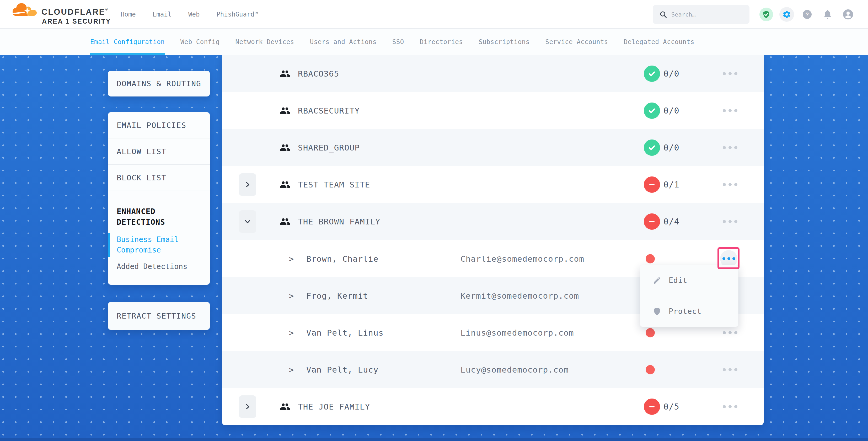 This screenshot has height=441, width=868. What do you see at coordinates (75, 12) in the screenshot?
I see `brand-name: CLOUDFLARE®` at bounding box center [75, 12].